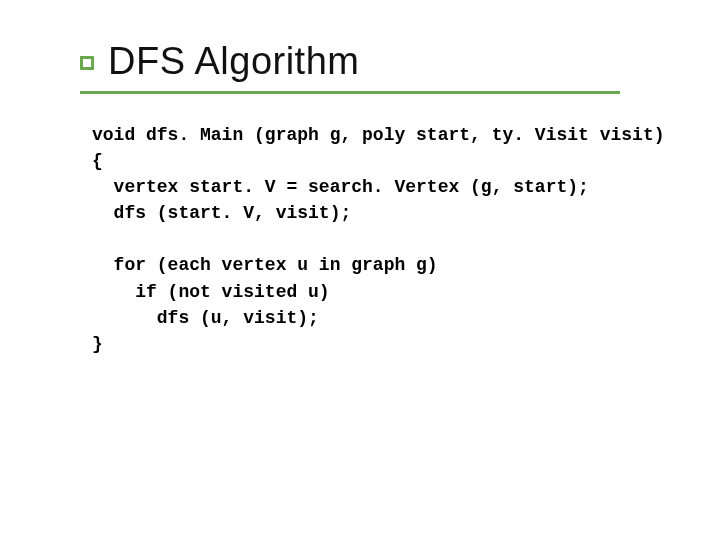  What do you see at coordinates (378, 135) in the screenshot?
I see `code-line: void dfs. Main (graph g, poly start, ty.…` at bounding box center [378, 135].